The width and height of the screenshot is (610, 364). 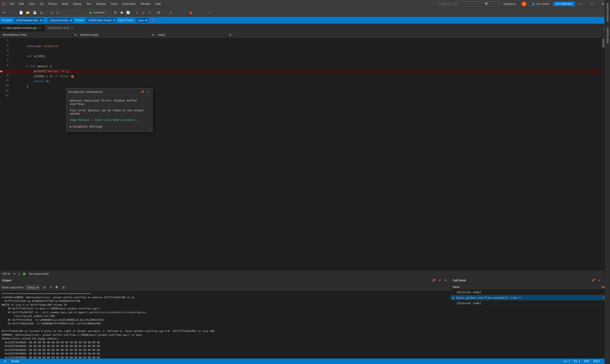 I want to click on output-close-button: ✕, so click(x=446, y=281).